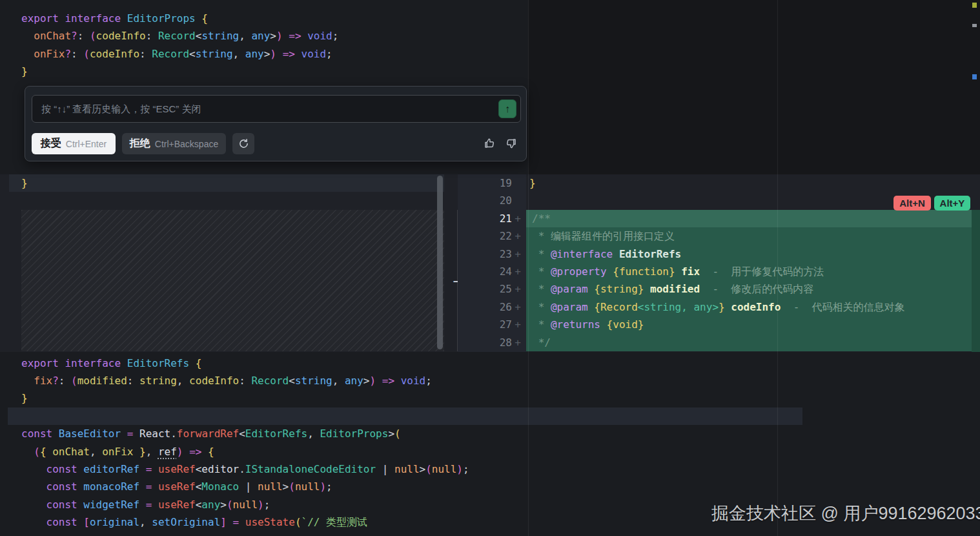  I want to click on reject-shortcut-label: Ctrl+Backspace, so click(187, 144).